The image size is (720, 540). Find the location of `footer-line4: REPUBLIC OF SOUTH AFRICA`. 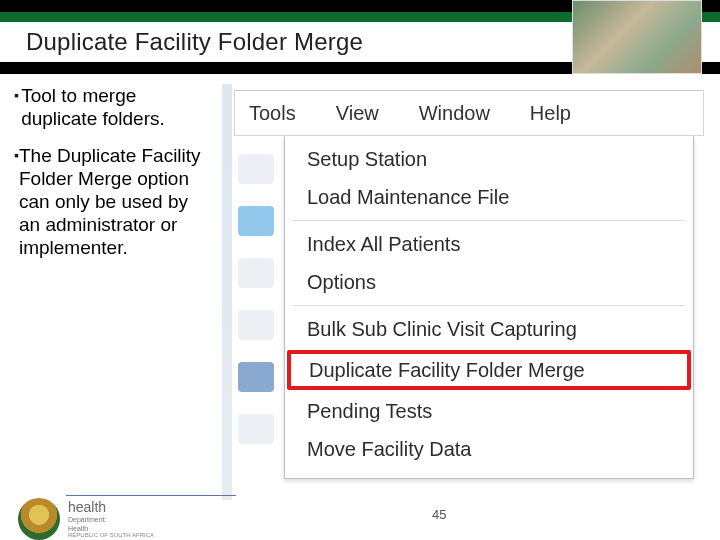

footer-line4: REPUBLIC OF SOUTH AFRICA is located at coordinates (111, 535).